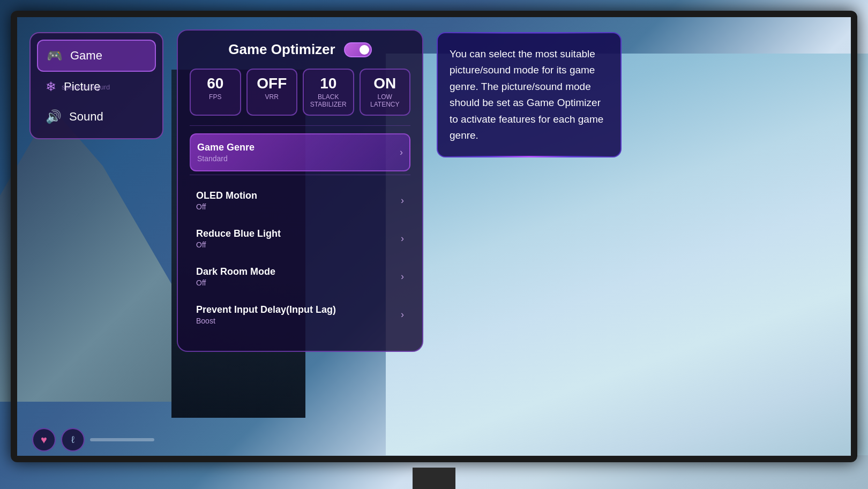  I want to click on stat-fps-label: FPS, so click(215, 97).